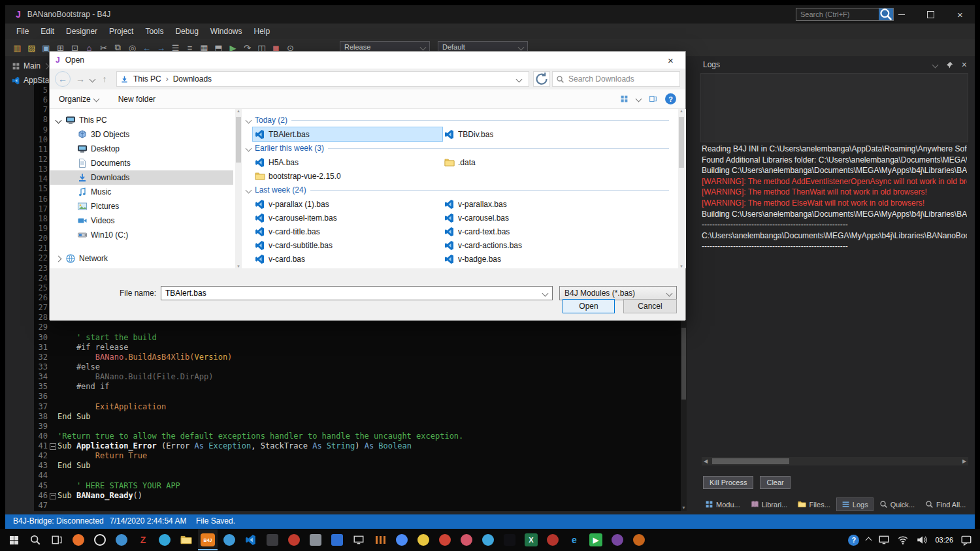  Describe the element at coordinates (251, 540) in the screenshot. I see `vscode-icon` at that location.